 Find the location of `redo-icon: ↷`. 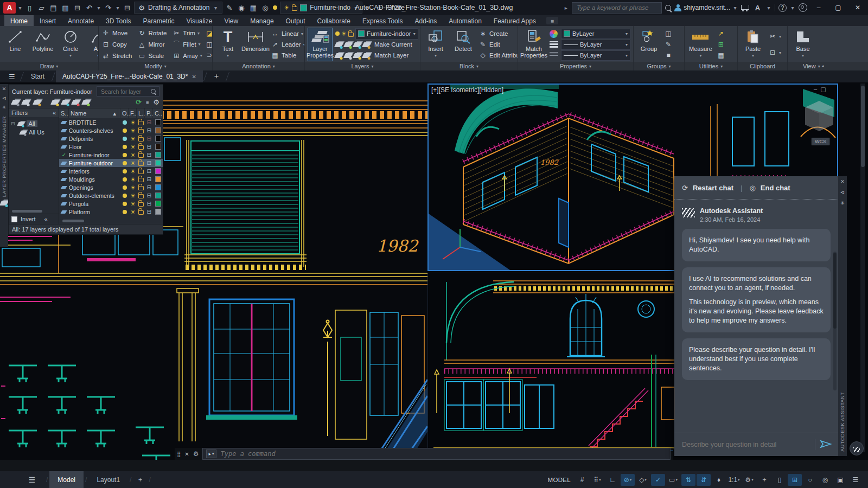

redo-icon: ↷ is located at coordinates (108, 8).